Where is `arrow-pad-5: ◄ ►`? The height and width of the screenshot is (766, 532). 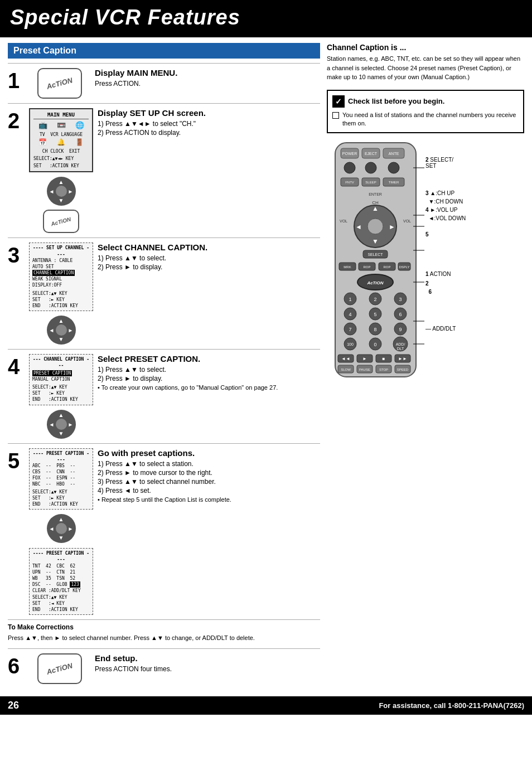
arrow-pad-5: ◄ ► is located at coordinates (61, 529).